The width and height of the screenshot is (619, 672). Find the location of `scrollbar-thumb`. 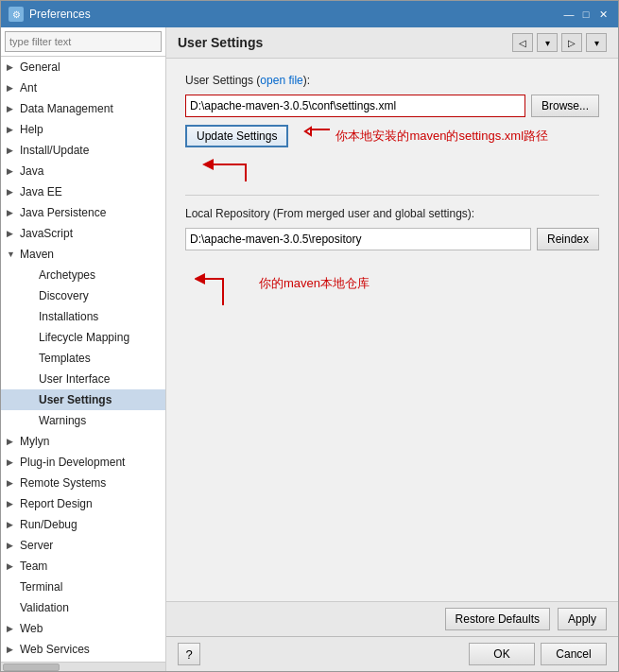

scrollbar-thumb is located at coordinates (31, 667).